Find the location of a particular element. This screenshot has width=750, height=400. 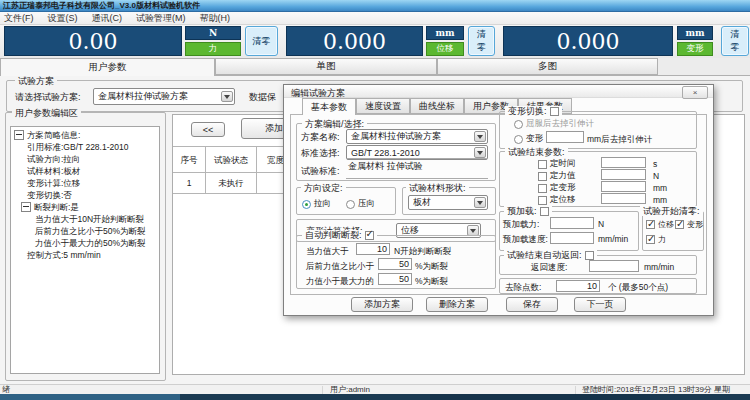

table-row-cell-index: 1 is located at coordinates (190, 184).